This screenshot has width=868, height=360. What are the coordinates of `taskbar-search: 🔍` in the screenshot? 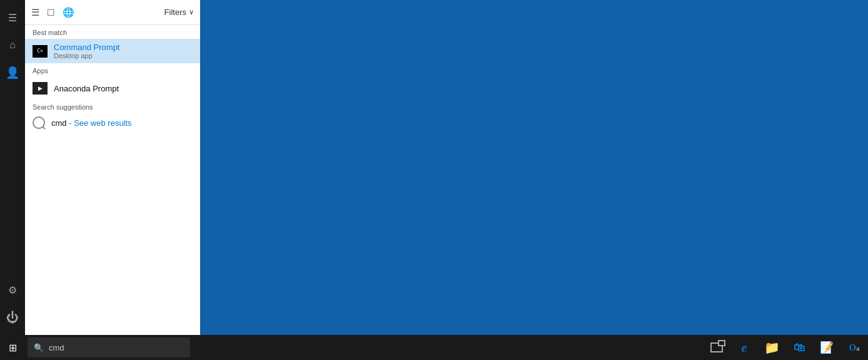 It's located at (109, 347).